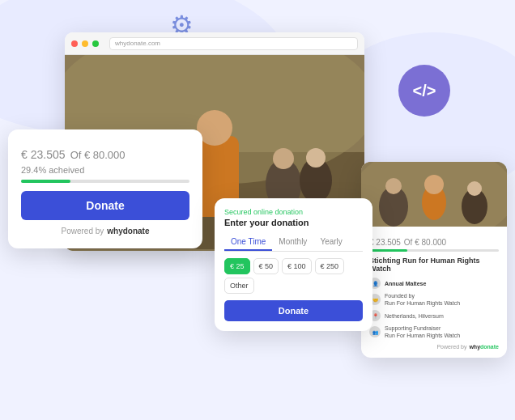 The width and height of the screenshot is (515, 420). I want to click on info-sub-1: Run For Human Rights Watch, so click(423, 303).